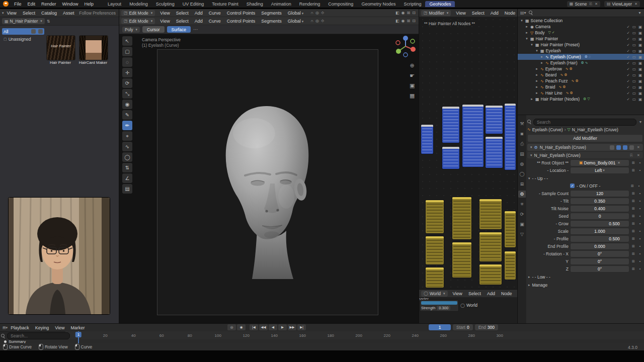  Describe the element at coordinates (409, 13) in the screenshot. I see `shading-icon: ⊞` at that location.